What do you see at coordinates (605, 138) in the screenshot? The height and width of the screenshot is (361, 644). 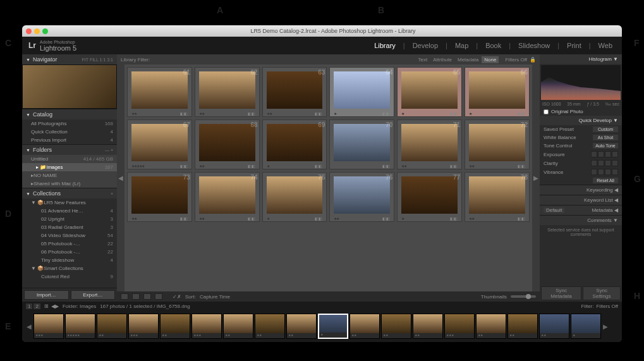 I see `wb-dropdown: As Shot` at bounding box center [605, 138].